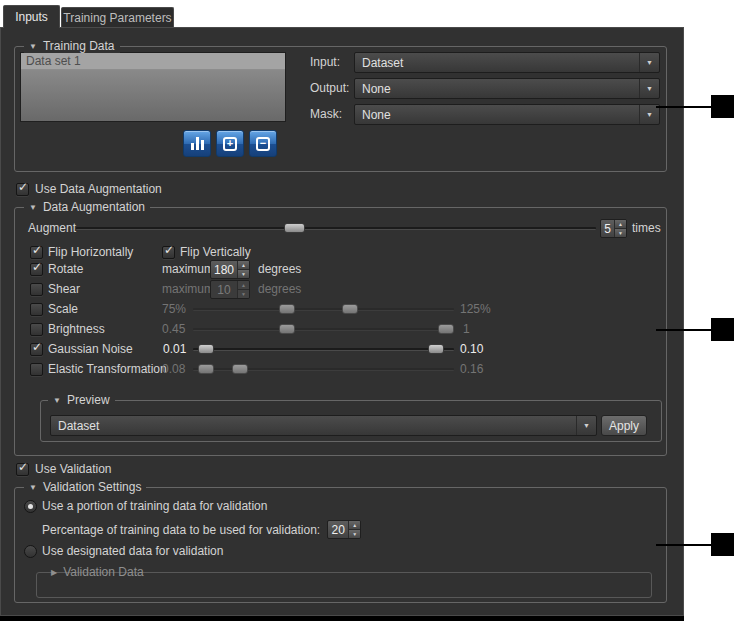 The height and width of the screenshot is (621, 740). I want to click on scale-checkbox, so click(36, 310).